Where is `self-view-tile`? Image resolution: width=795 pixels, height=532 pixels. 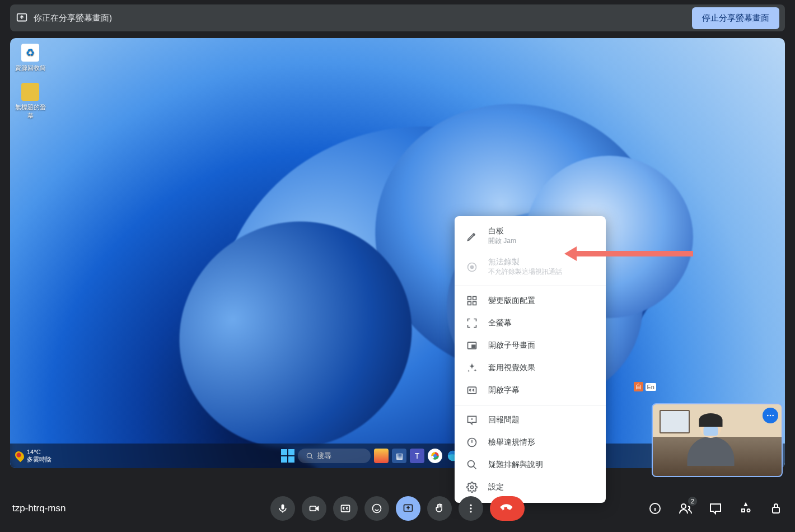
self-view-tile is located at coordinates (717, 440).